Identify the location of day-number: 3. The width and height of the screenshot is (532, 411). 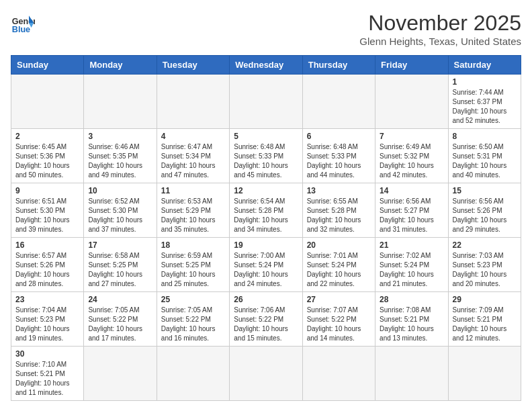
(120, 136).